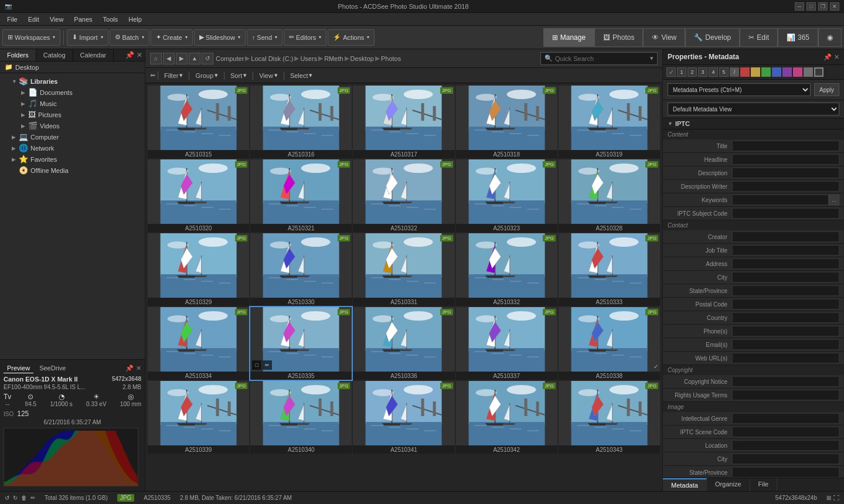 Image resolution: width=844 pixels, height=504 pixels. Describe the element at coordinates (139, 55) in the screenshot. I see `close-panel-icon: ✕` at that location.